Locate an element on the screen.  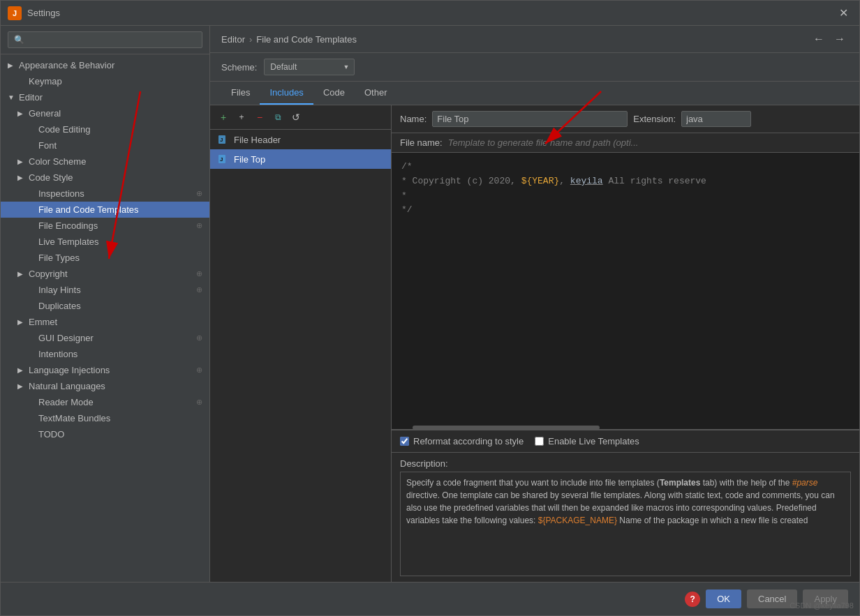
watermark: CSDN @keyila798 is located at coordinates (822, 606).